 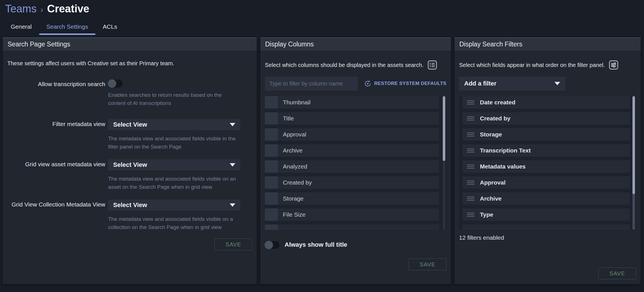 I want to click on filters-scrollbar, so click(x=634, y=163).